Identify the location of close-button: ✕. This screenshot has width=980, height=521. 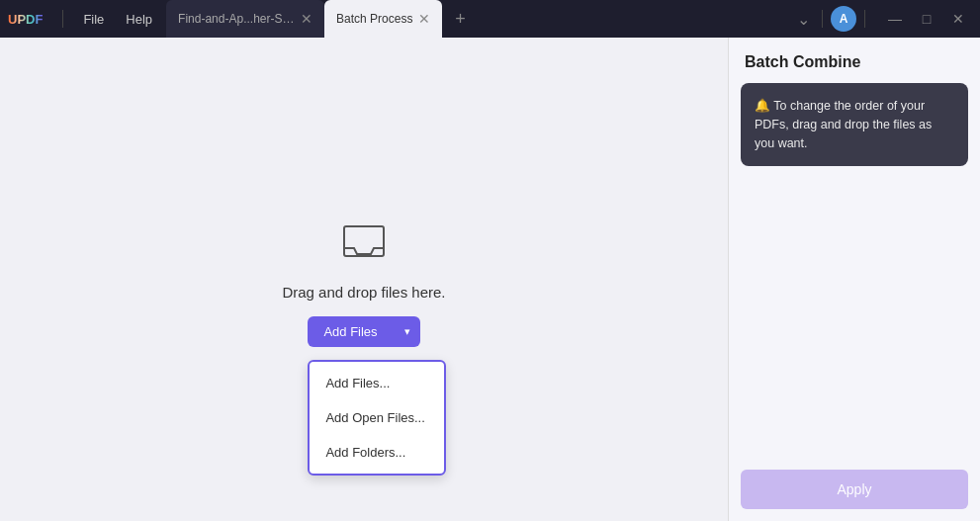
(958, 19).